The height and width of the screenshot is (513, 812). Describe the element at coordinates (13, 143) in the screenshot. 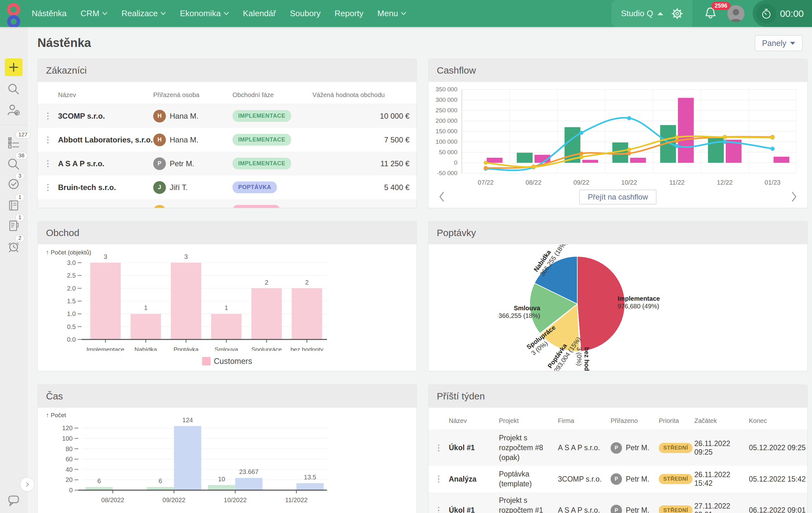

I see `sidebar-item-tasks: 127` at that location.